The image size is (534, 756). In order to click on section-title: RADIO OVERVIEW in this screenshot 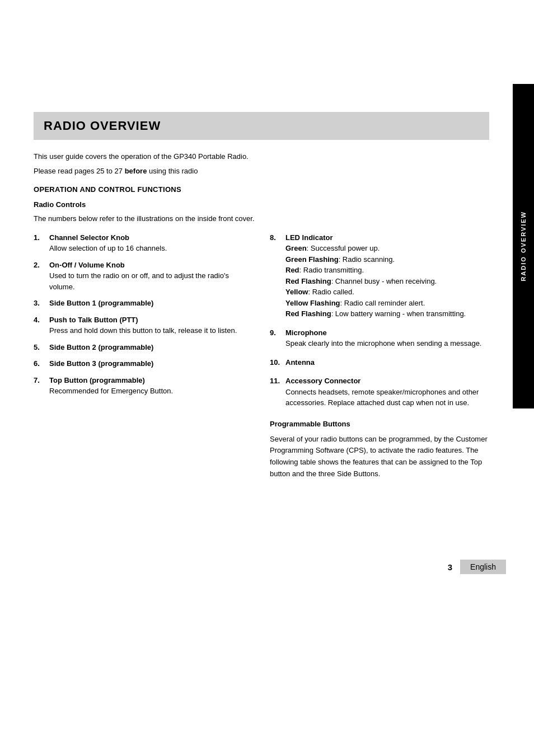, I will do `click(261, 126)`.